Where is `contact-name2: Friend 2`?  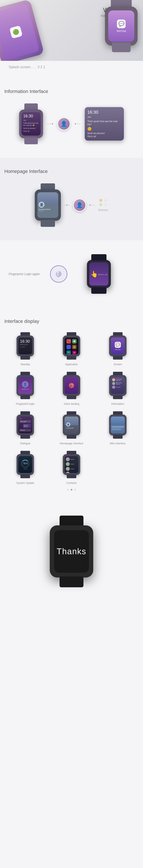
contact-name2: Friend 2 is located at coordinates (72, 464).